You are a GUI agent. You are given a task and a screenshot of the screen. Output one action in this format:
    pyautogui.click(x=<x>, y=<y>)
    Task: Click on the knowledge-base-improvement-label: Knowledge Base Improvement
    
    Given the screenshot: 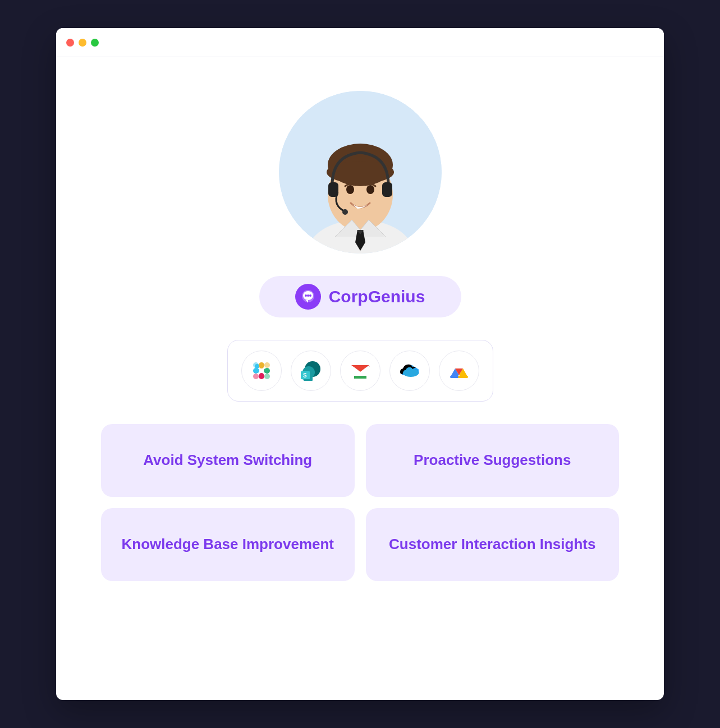 What is the action you would take?
    pyautogui.click(x=228, y=545)
    